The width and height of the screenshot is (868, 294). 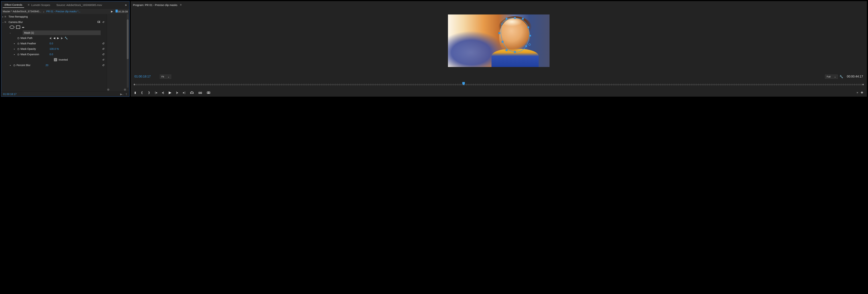 I want to click on master-dropdown-icon: ⌄, so click(x=44, y=11).